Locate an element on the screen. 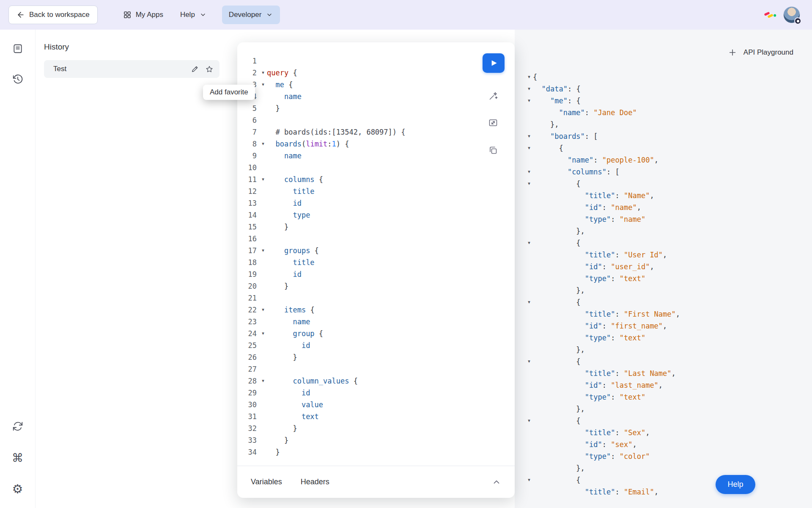 Image resolution: width=812 pixels, height=508 pixels. code-line: 20 } is located at coordinates (376, 286).